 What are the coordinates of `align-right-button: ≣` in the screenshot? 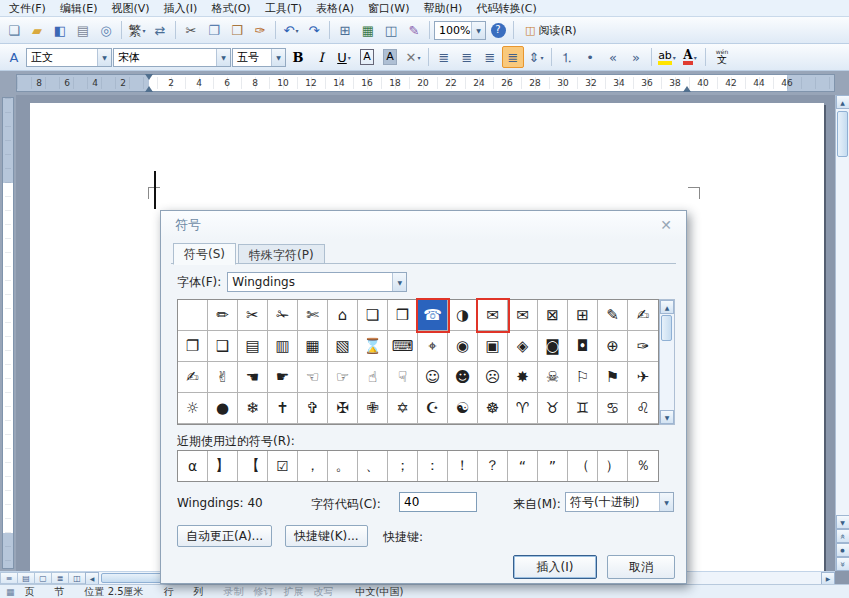 It's located at (490, 57).